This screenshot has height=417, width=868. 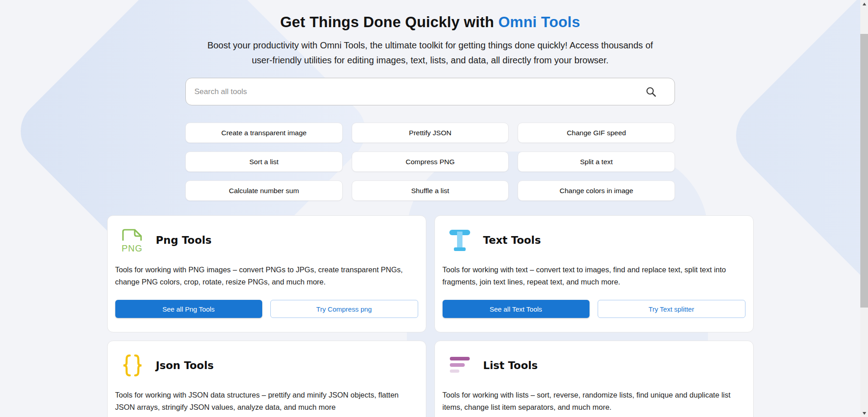 What do you see at coordinates (460, 240) in the screenshot?
I see `letter-t-icon` at bounding box center [460, 240].